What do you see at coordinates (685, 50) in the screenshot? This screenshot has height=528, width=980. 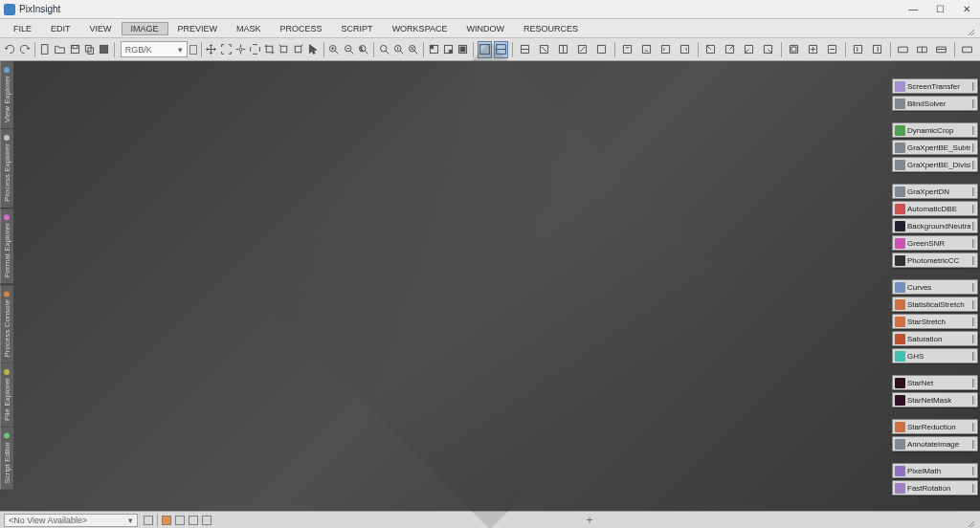 I see `prev-d-button` at bounding box center [685, 50].